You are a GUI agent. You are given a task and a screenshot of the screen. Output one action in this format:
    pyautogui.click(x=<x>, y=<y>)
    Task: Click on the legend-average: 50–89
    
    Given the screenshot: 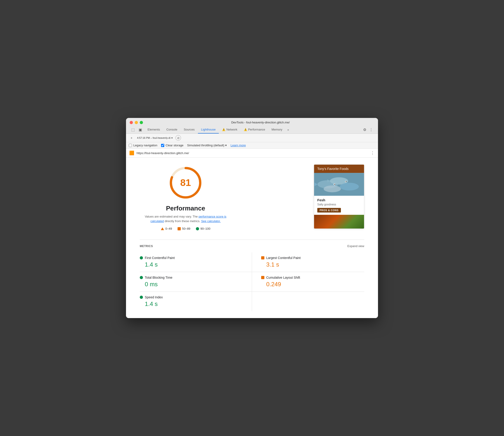 What is the action you would take?
    pyautogui.click(x=184, y=229)
    